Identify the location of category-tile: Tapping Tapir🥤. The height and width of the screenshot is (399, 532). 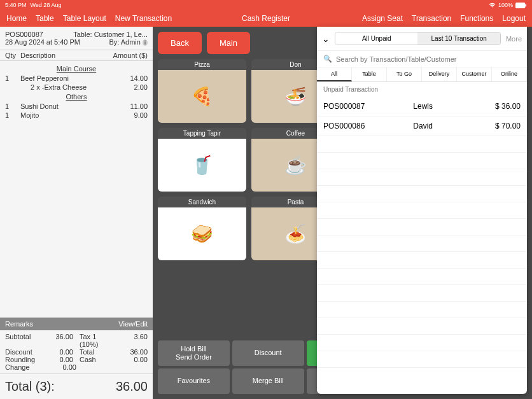
(202, 160).